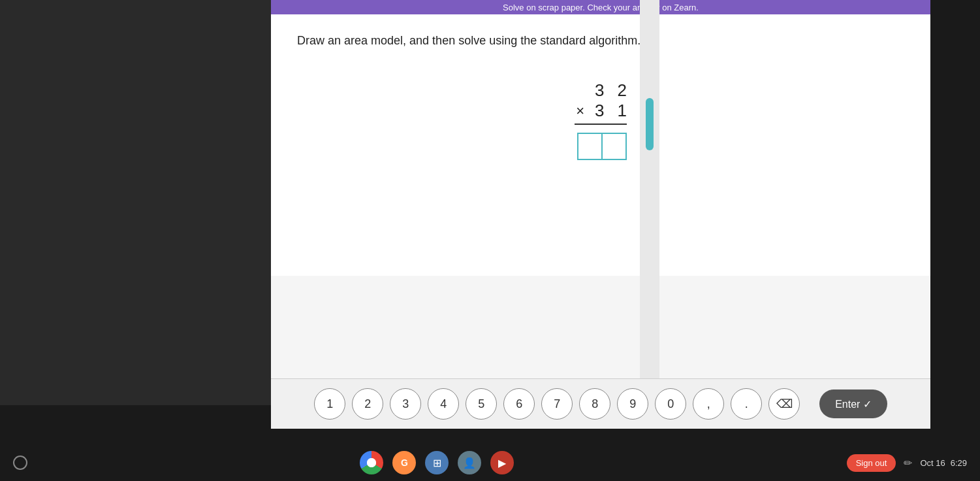 The width and height of the screenshot is (980, 481). What do you see at coordinates (20, 463) in the screenshot?
I see `taskbar-circle-button` at bounding box center [20, 463].